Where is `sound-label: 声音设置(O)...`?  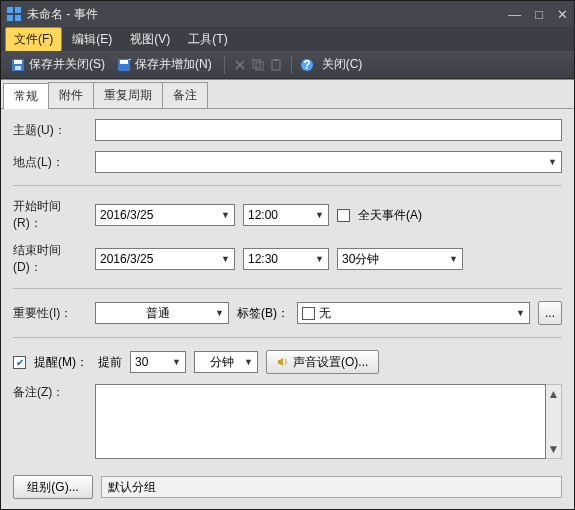 sound-label: 声音设置(O)... is located at coordinates (330, 362).